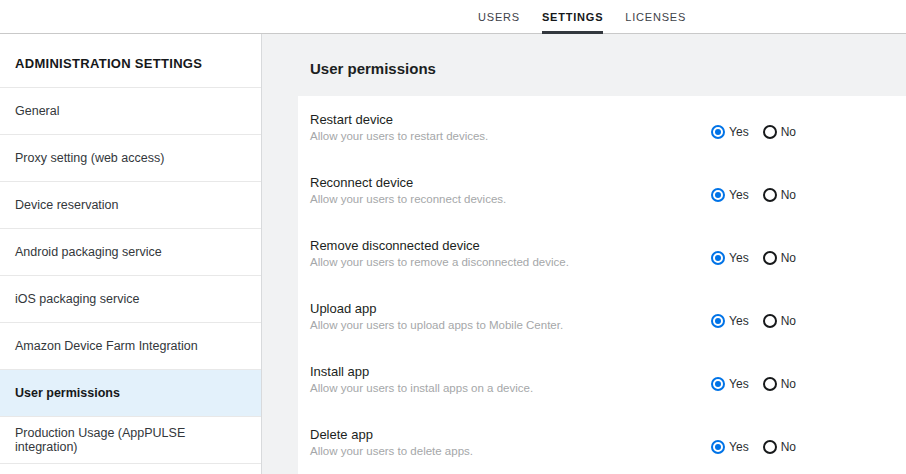 The width and height of the screenshot is (906, 474). What do you see at coordinates (67, 205) in the screenshot?
I see `sidebar-item-label: Device reservation` at bounding box center [67, 205].